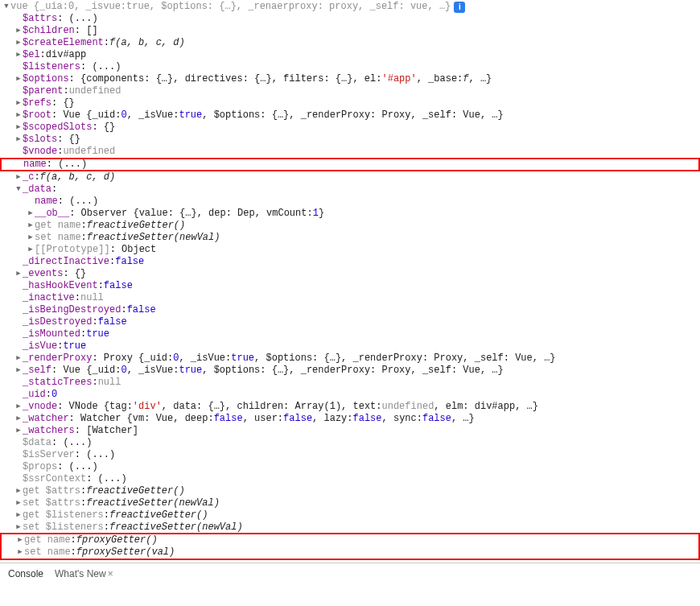 This screenshot has height=606, width=700. What do you see at coordinates (350, 443) in the screenshot?
I see `tree-row: ▶$data: (...)` at bounding box center [350, 443].